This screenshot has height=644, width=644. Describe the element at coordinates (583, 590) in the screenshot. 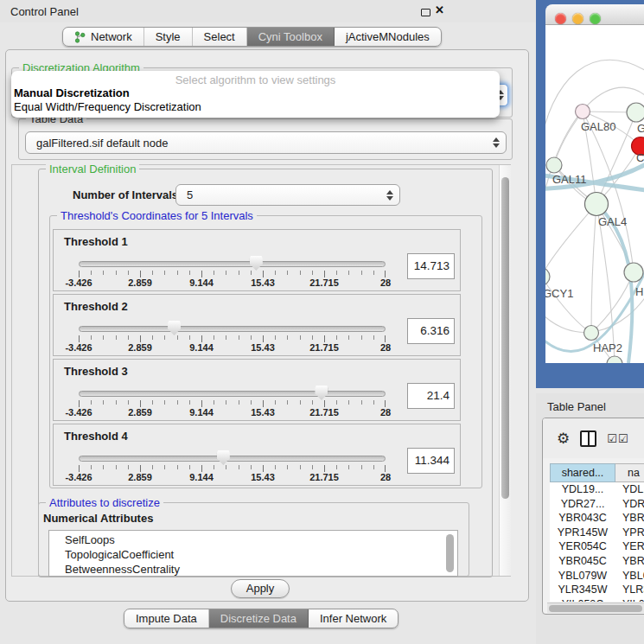

I see `cell-shared-name: YLR345W` at that location.